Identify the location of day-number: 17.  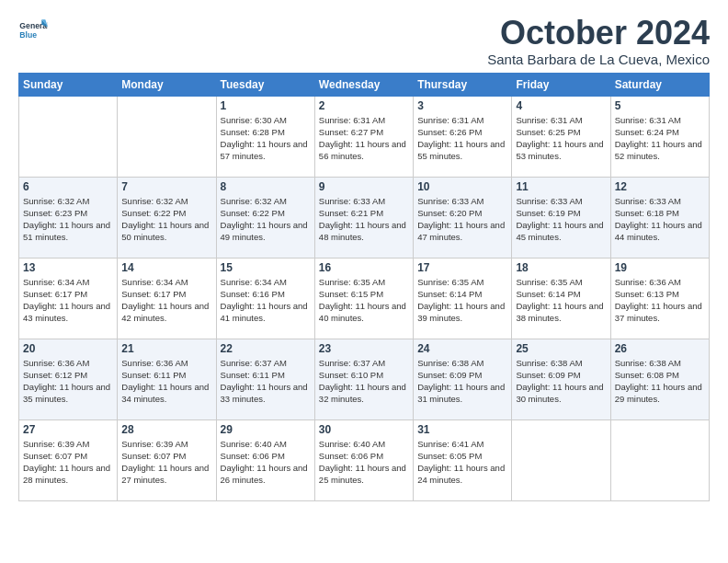
(462, 268).